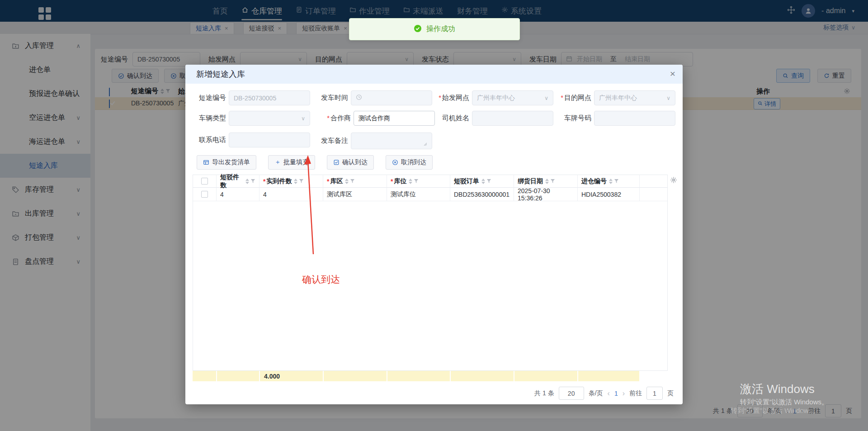  I want to click on depart-time-input, so click(392, 98).